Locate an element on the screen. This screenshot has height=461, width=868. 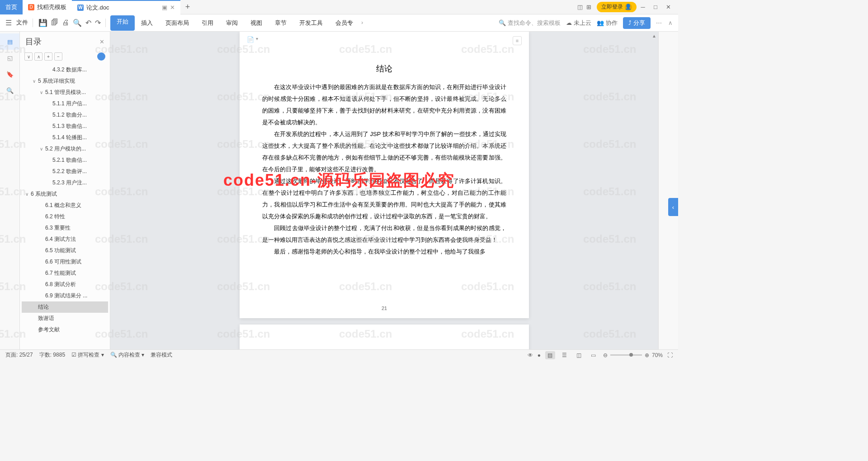
outline-label: 5 系统详细实现 is located at coordinates (57, 81).